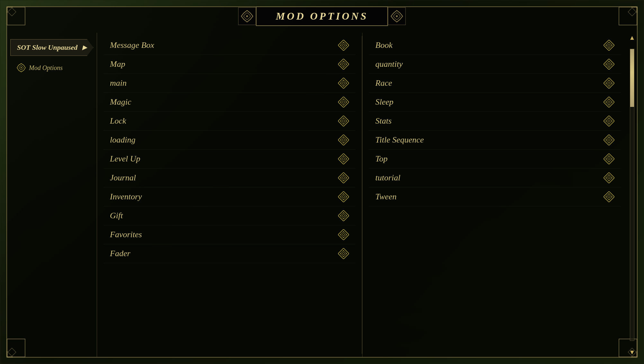 The height and width of the screenshot is (364, 644). Describe the element at coordinates (495, 83) in the screenshot. I see `list-item: Race` at that location.